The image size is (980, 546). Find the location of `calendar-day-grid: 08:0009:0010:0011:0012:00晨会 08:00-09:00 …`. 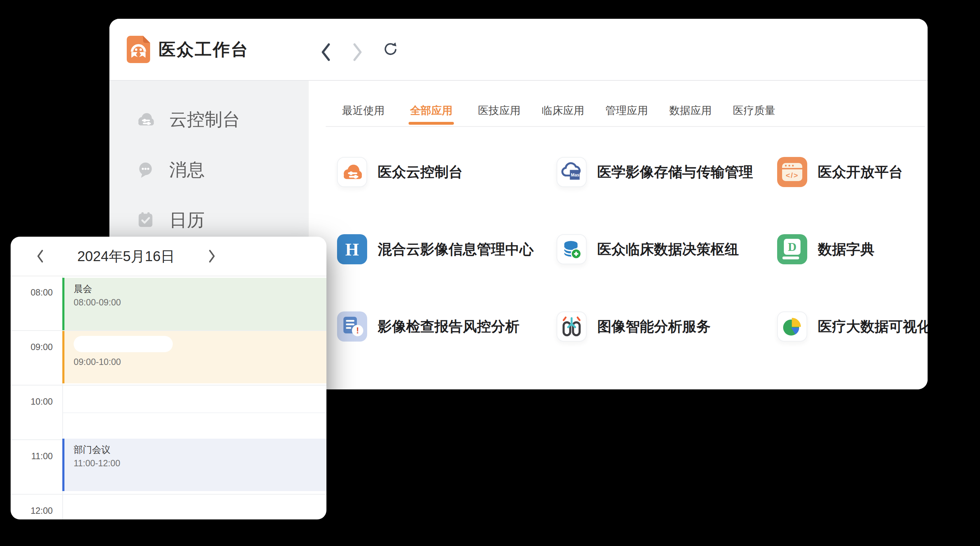

calendar-day-grid: 08:0009:0010:0011:0012:00晨会 08:00-09:00 … is located at coordinates (169, 398).